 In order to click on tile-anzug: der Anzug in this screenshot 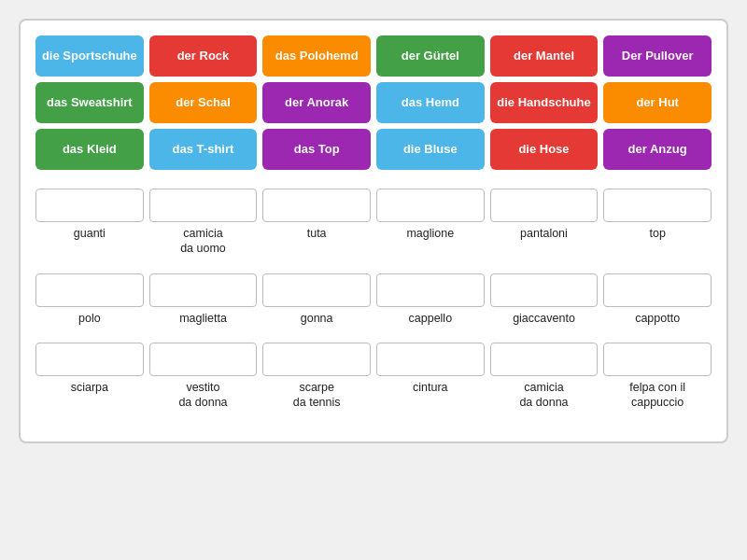, I will do `click(657, 149)`.